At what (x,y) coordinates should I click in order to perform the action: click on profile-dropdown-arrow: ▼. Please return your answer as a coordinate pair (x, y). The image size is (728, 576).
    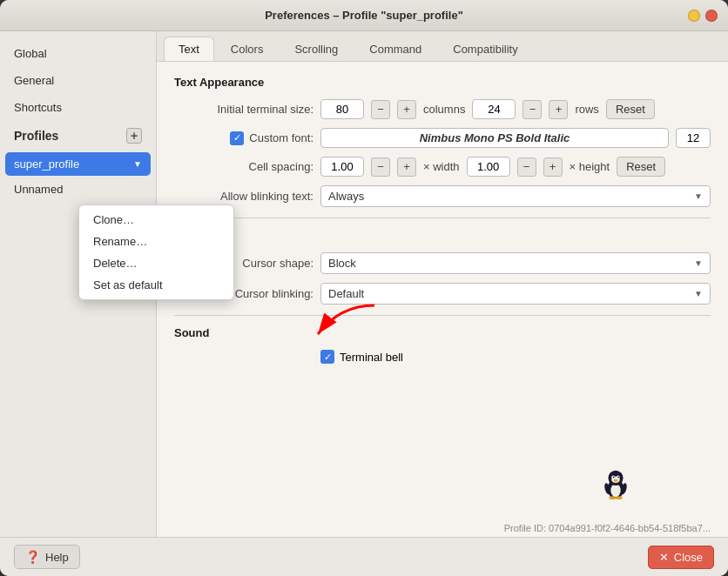
    Looking at the image, I should click on (138, 164).